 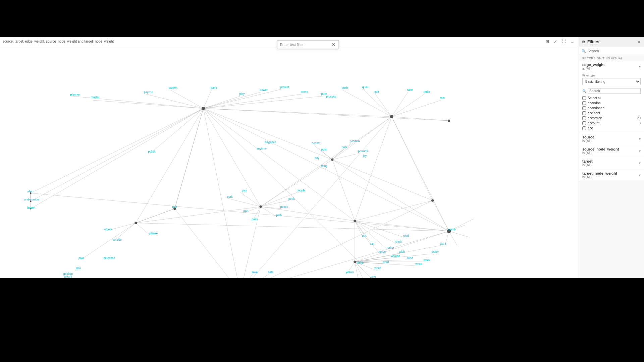 What do you see at coordinates (75, 95) in the screenshot?
I see `svg-text: planner` at bounding box center [75, 95].